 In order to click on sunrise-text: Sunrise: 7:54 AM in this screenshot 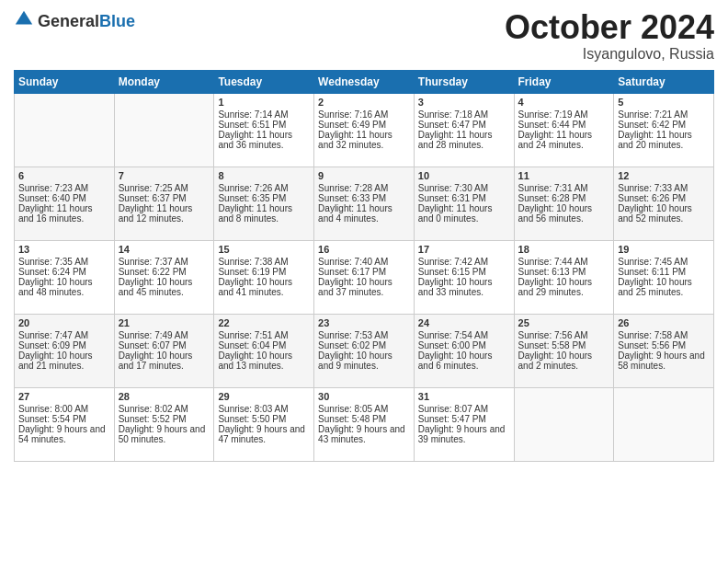, I will do `click(453, 335)`.